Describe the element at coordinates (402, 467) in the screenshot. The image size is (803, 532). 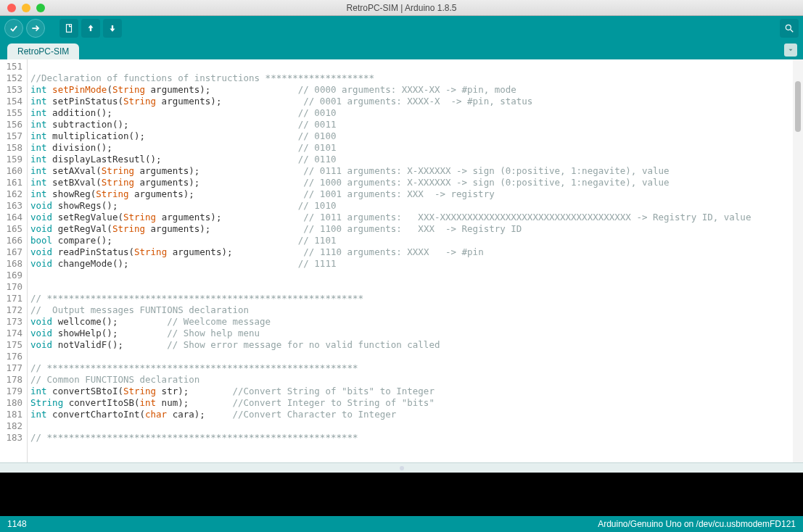
I see `horizontal-resize-strip` at that location.